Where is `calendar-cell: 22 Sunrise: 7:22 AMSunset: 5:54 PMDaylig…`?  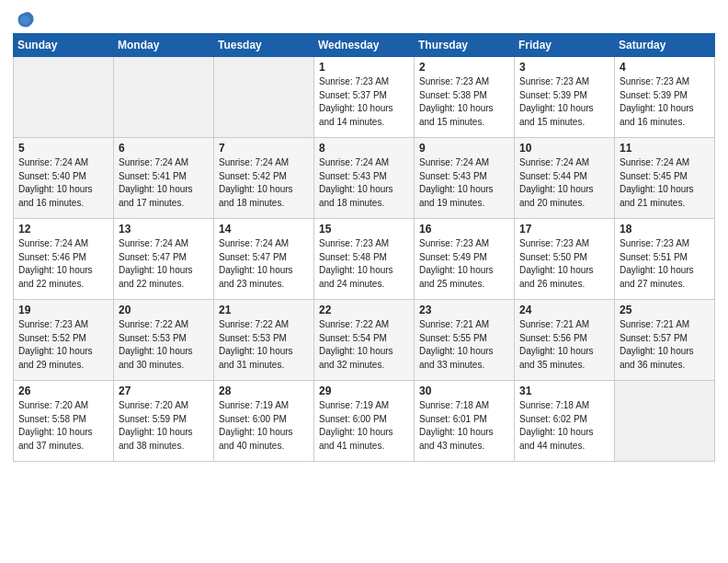
calendar-cell: 22 Sunrise: 7:22 AMSunset: 5:54 PMDaylig… is located at coordinates (364, 340).